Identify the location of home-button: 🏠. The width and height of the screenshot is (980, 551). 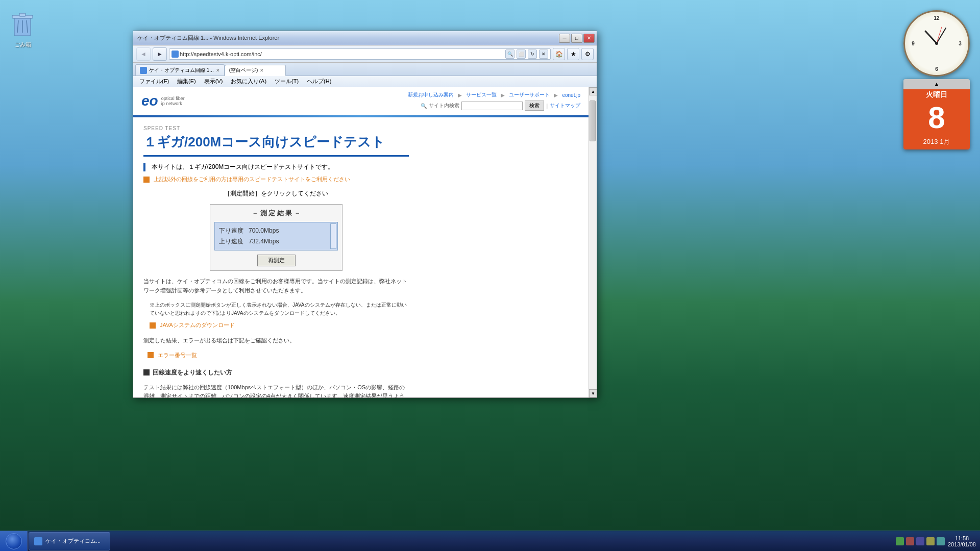
(559, 54).